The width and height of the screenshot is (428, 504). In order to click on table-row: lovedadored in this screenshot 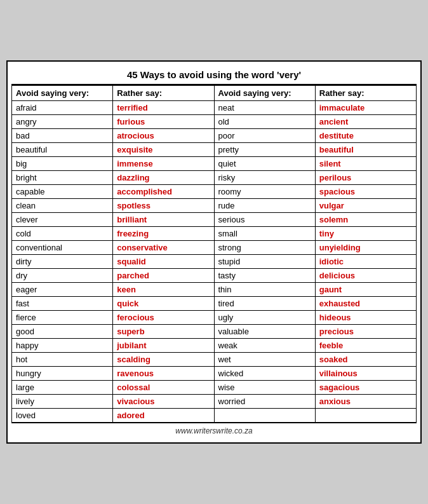, I will do `click(215, 416)`.